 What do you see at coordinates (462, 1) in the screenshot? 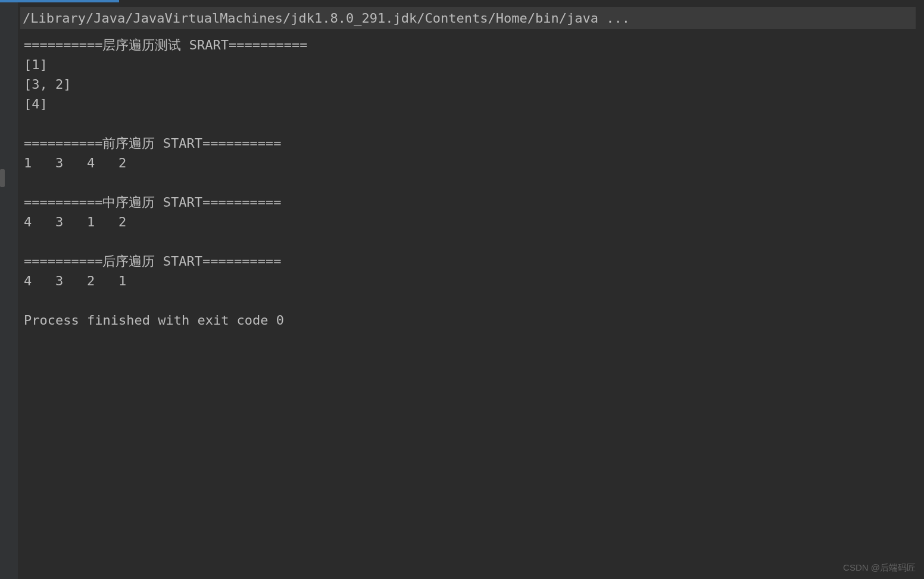
I see `top-progress-bar` at bounding box center [462, 1].